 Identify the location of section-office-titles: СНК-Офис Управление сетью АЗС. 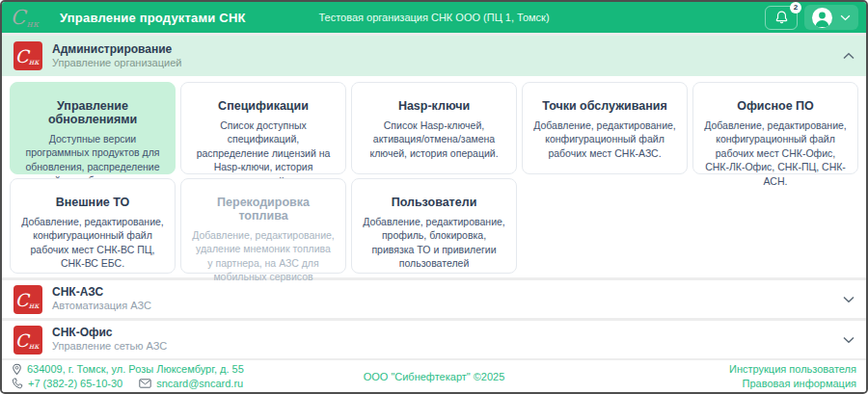
(110, 339).